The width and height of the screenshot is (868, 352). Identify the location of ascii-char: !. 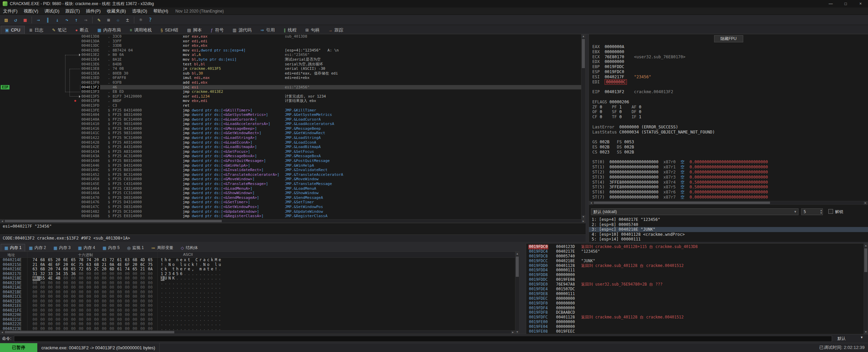
(197, 265).